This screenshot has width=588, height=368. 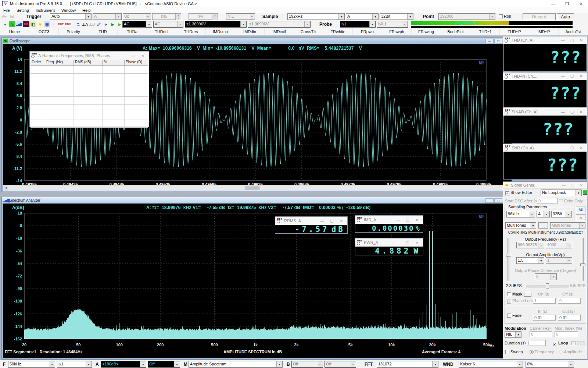 I want to click on freq-slider-a, so click(x=509, y=259).